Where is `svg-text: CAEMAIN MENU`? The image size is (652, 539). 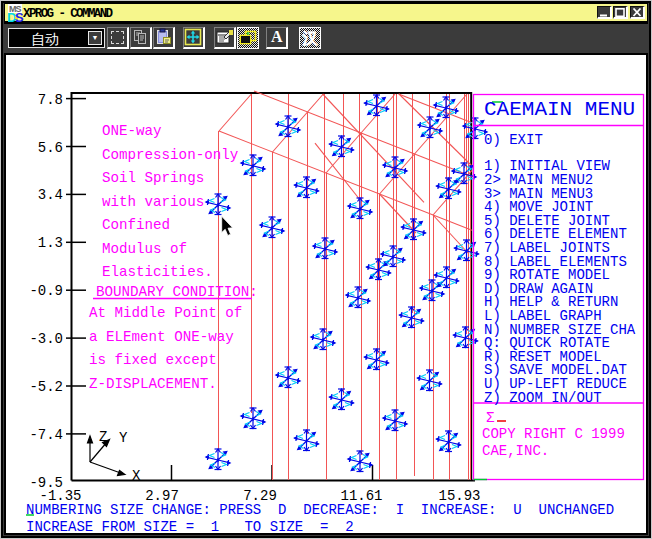 svg-text: CAEMAIN MENU is located at coordinates (560, 110).